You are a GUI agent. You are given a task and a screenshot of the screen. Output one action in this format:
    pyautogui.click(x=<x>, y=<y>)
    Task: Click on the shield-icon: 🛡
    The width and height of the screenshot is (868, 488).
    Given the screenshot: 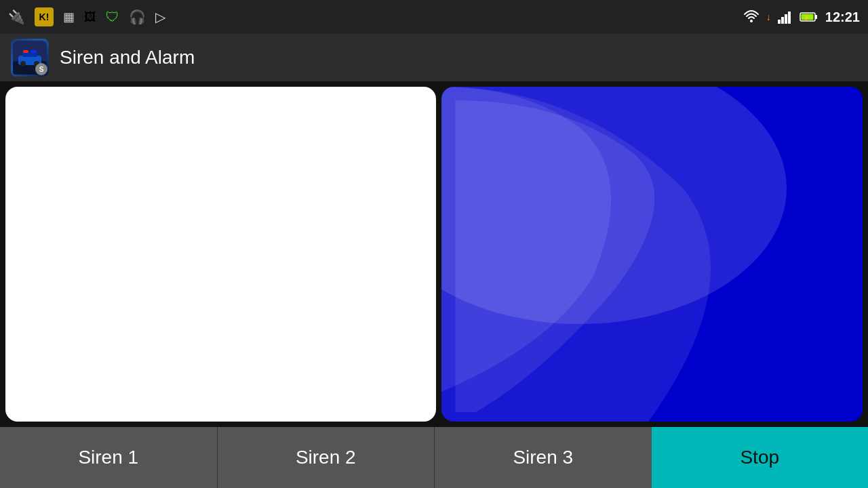 What is the action you would take?
    pyautogui.click(x=113, y=18)
    